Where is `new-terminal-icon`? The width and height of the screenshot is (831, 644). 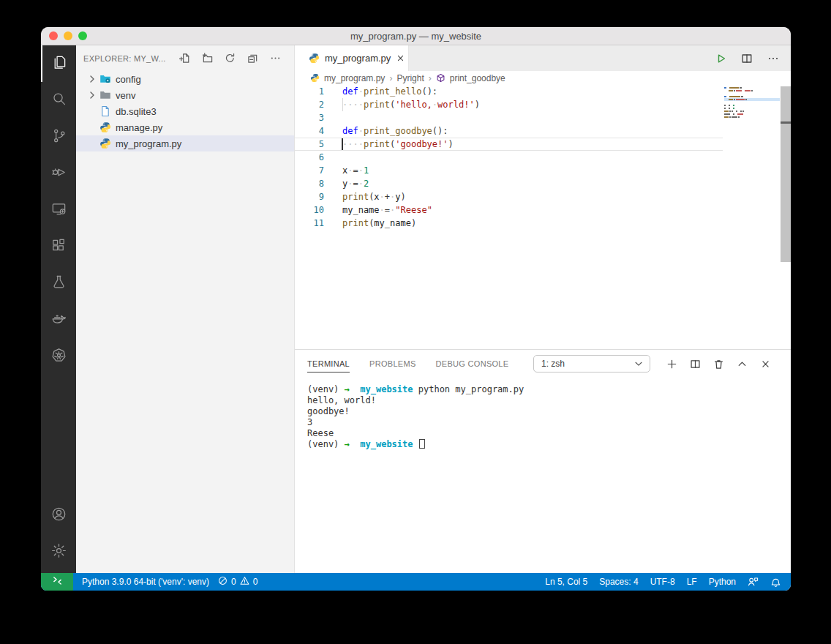
new-terminal-icon is located at coordinates (672, 364).